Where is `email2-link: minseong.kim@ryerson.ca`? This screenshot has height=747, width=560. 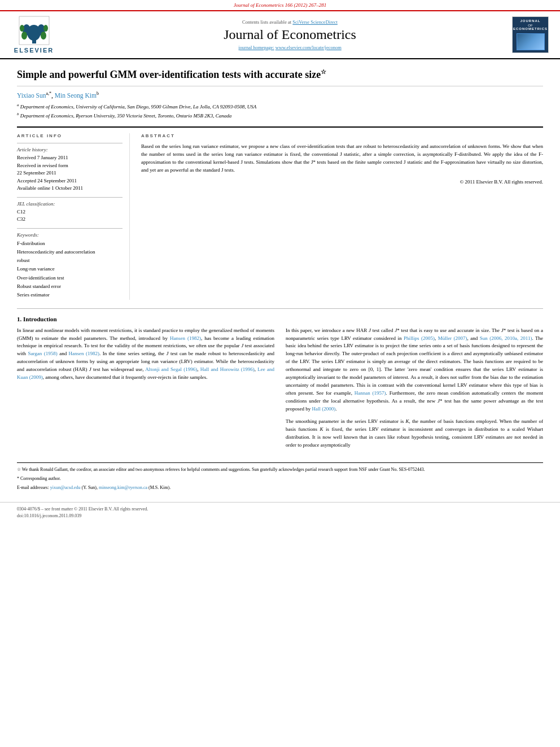 email2-link: minseong.kim@ryerson.ca is located at coordinates (123, 488).